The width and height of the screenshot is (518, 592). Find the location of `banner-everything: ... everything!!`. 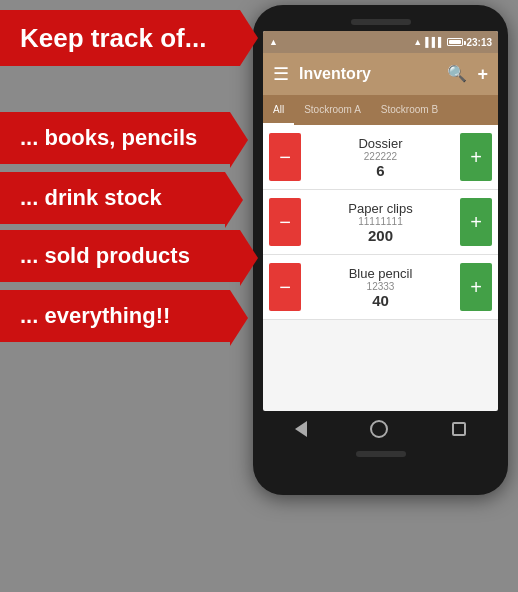

banner-everything: ... everything!! is located at coordinates (115, 316).